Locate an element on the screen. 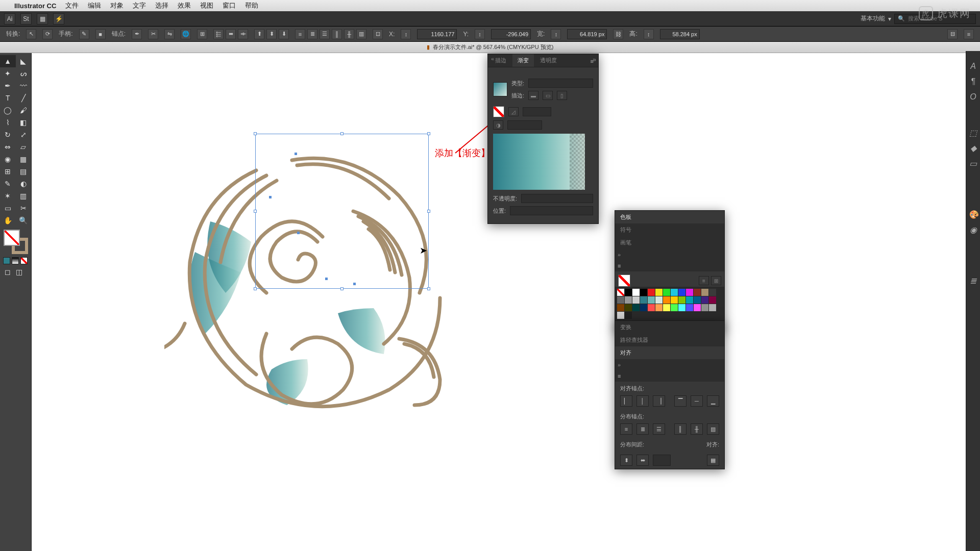 Image resolution: width=980 pixels, height=551 pixels. x-field: 1160.177 is located at coordinates (437, 34).